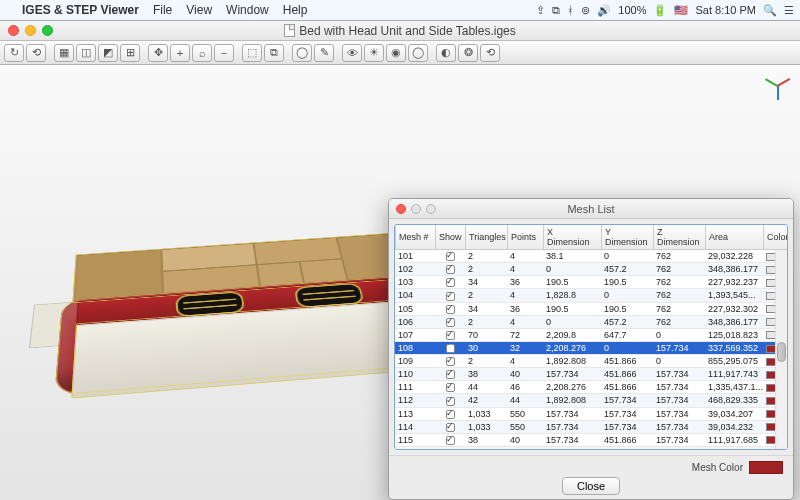 This screenshot has height=500, width=800. Describe the element at coordinates (681, 10) in the screenshot. I see `input-flag-icon: 🇺🇸` at that location.